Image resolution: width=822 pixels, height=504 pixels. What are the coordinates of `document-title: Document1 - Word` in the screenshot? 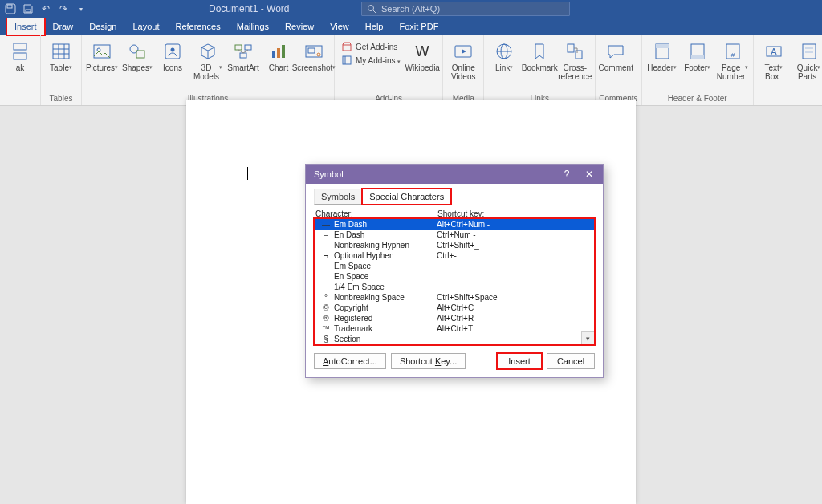 It's located at (249, 9).